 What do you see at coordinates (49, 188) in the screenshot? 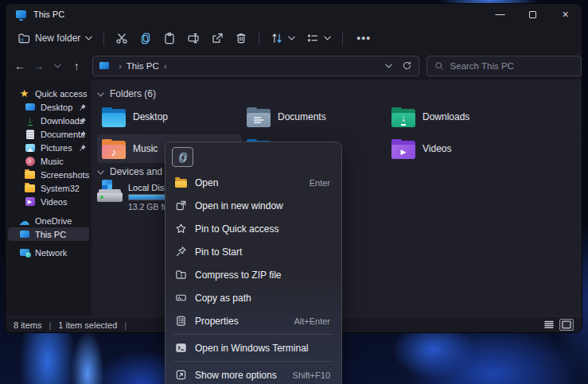
I see `sidebar-item-system32: System32` at bounding box center [49, 188].